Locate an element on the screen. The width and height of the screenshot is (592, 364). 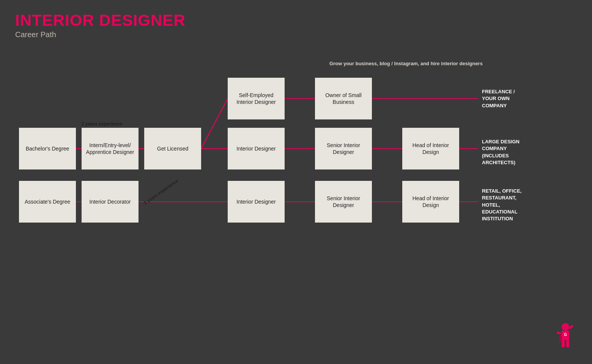
box-senior-bottom: Senior Interior Designer is located at coordinates (343, 202).